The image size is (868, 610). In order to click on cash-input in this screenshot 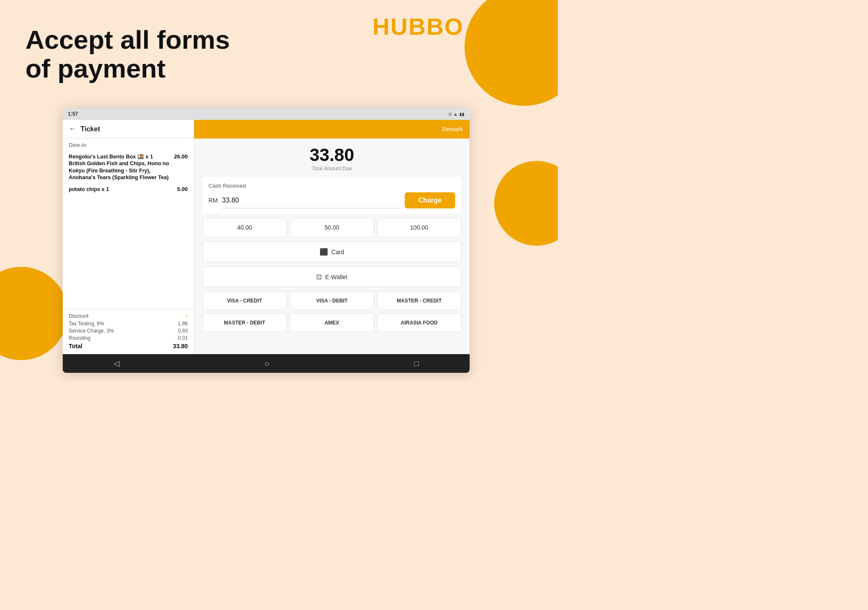, I will do `click(311, 200)`.